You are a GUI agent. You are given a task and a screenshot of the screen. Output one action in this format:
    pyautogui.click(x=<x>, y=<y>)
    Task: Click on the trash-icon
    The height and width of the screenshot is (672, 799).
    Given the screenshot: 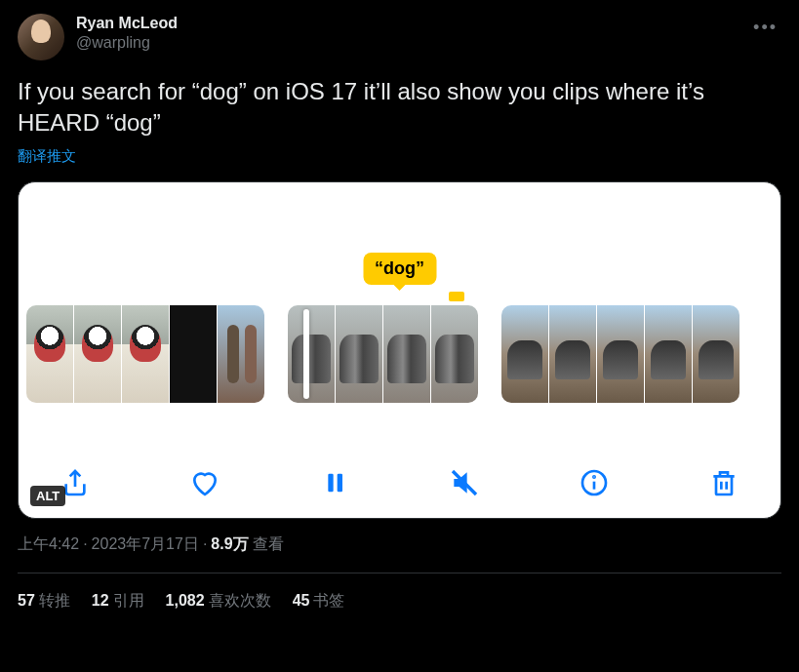 What is the action you would take?
    pyautogui.click(x=724, y=483)
    